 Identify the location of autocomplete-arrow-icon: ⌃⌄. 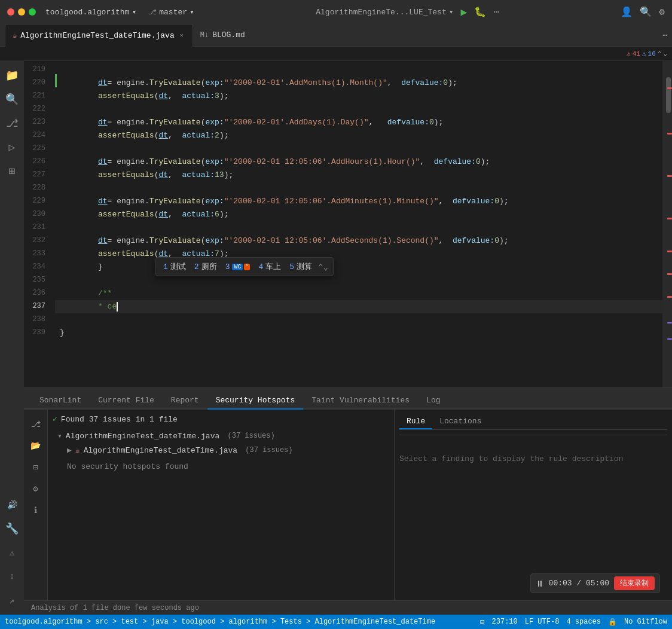
(323, 267).